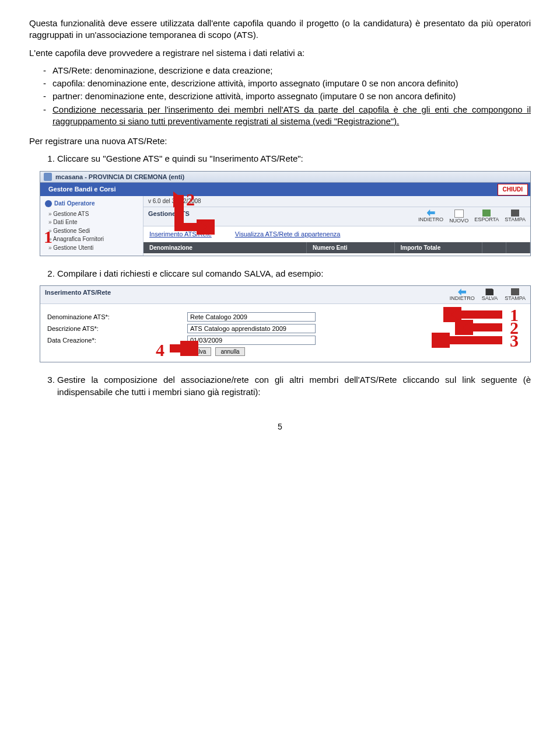  What do you see at coordinates (190, 200) in the screenshot?
I see `annotation-2: 2` at bounding box center [190, 200].